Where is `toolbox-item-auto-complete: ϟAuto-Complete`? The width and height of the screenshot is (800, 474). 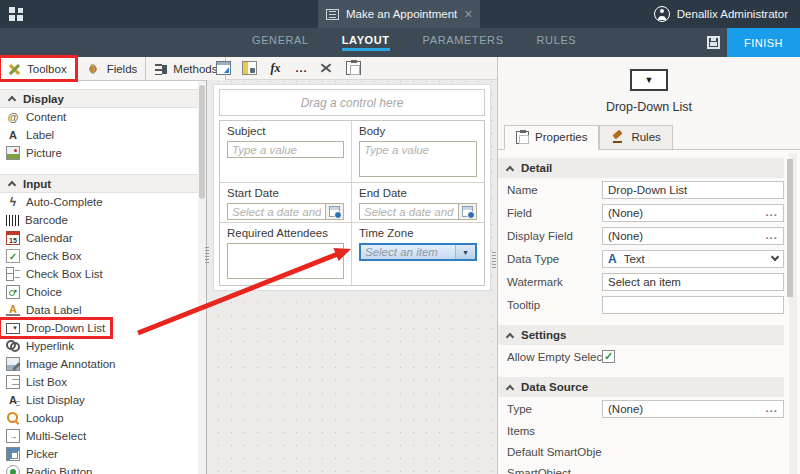
toolbox-item-auto-complete: ϟAuto-Complete is located at coordinates (103, 202).